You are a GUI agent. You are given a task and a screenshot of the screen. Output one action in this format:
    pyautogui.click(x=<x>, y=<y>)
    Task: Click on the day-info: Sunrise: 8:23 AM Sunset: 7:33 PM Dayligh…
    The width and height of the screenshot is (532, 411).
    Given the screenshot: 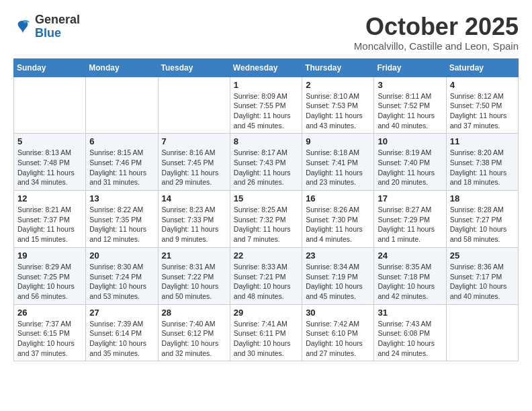 What is the action you would take?
    pyautogui.click(x=194, y=224)
    